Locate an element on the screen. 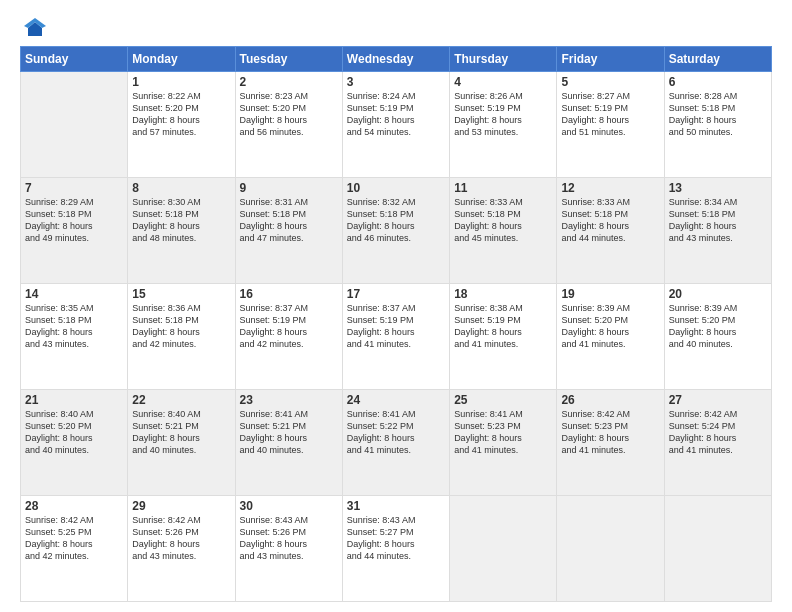 This screenshot has height=612, width=792. day-number: 6 is located at coordinates (718, 82).